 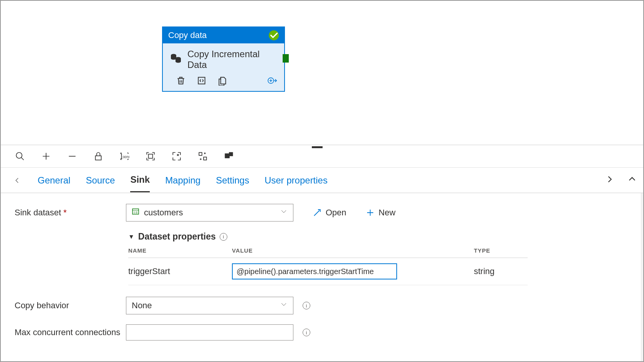 What do you see at coordinates (72, 156) in the screenshot?
I see `zoom-out-icon` at bounding box center [72, 156].